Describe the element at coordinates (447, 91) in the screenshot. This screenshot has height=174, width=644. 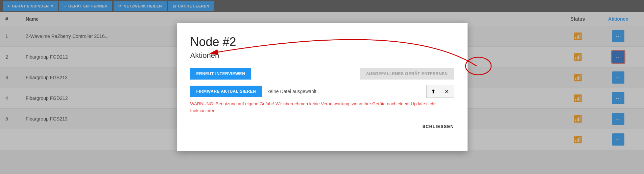
I see `clear-file-button: ✕` at that location.